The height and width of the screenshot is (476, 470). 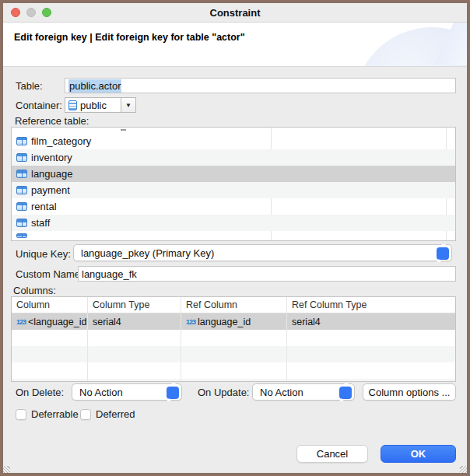 I want to click on custom-name-input: language_fk, so click(x=267, y=274).